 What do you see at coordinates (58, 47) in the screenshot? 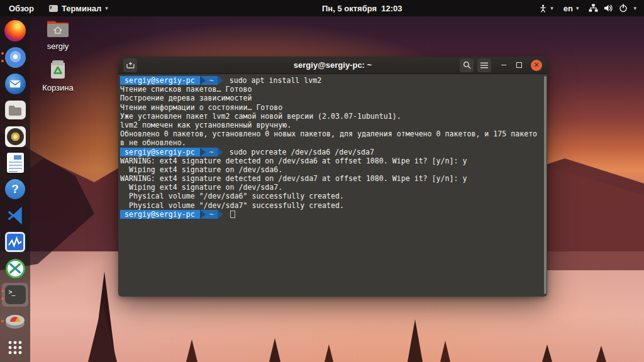
I see `desktop-icon-label: sergiy` at bounding box center [58, 47].